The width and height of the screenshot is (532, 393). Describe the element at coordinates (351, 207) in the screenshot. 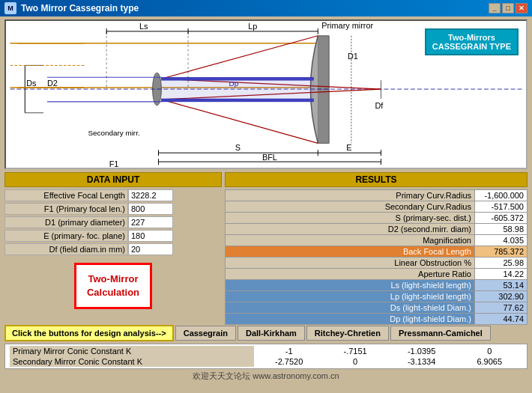

I see `result-label-1: Secondary Curv.Radius` at that location.